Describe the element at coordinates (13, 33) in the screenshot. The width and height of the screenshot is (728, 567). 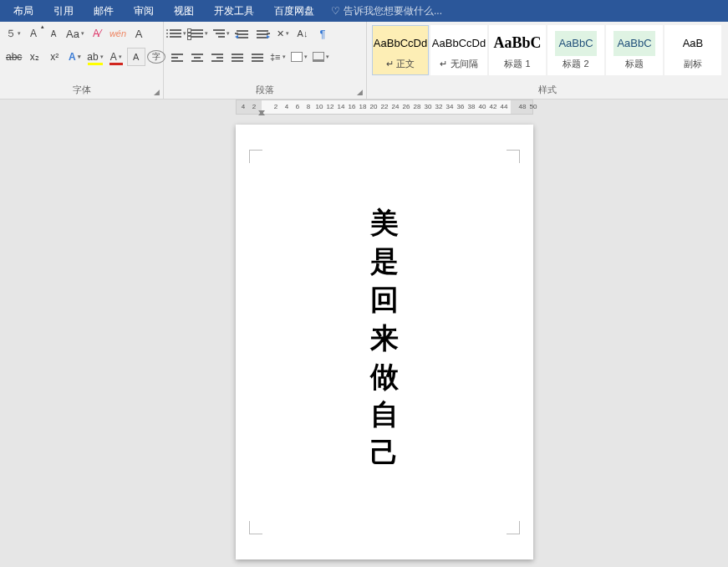
I see `font-size-button: ５▾` at that location.